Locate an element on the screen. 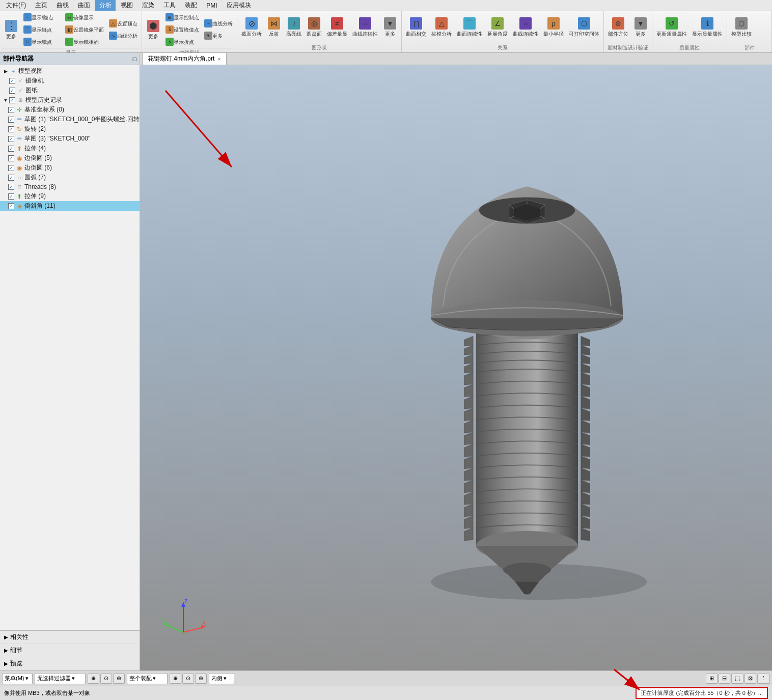 The width and height of the screenshot is (772, 700). ribbon-btn-show-peak-pts: ⊼ 设置峰值点 is located at coordinates (182, 30).